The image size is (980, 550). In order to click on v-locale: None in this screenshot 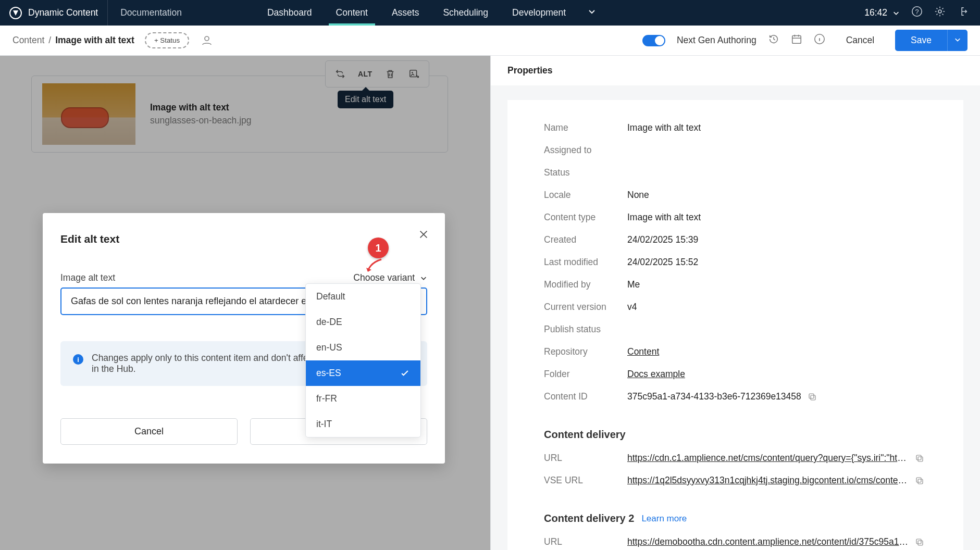, I will do `click(638, 195)`.